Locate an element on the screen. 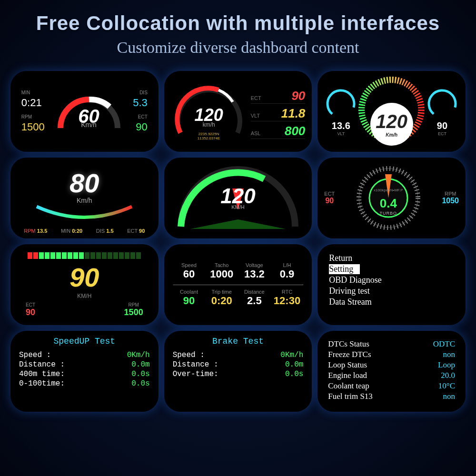  stat-label: Tacho is located at coordinates (222, 265).